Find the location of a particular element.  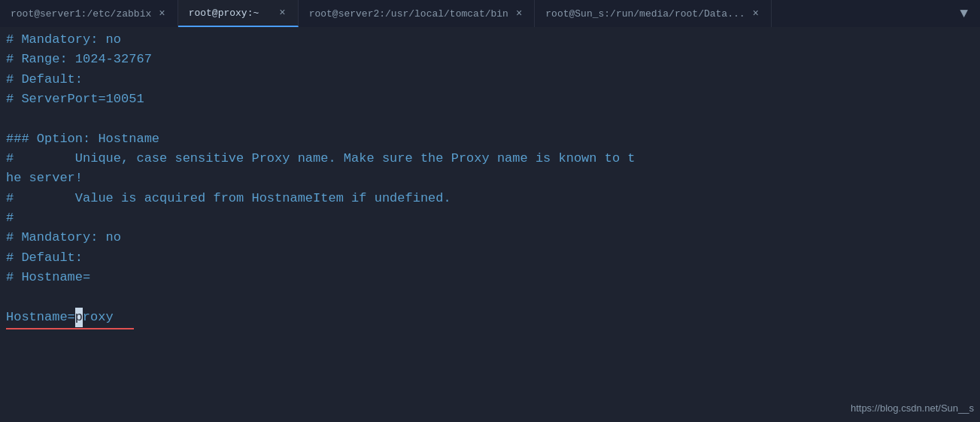

tab-sun: root@Sun_s:/run/media/root/Data... × is located at coordinates (653, 14).